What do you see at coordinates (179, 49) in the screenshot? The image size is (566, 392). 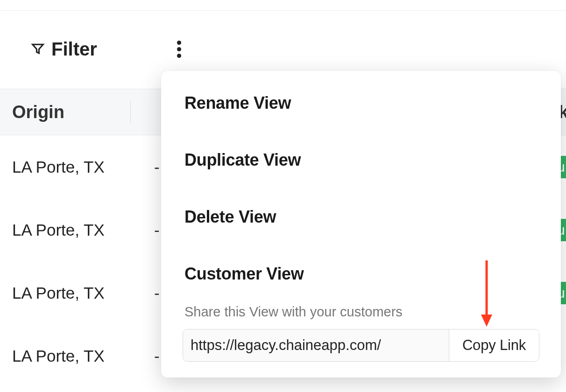 I see `more-menu-button` at bounding box center [179, 49].